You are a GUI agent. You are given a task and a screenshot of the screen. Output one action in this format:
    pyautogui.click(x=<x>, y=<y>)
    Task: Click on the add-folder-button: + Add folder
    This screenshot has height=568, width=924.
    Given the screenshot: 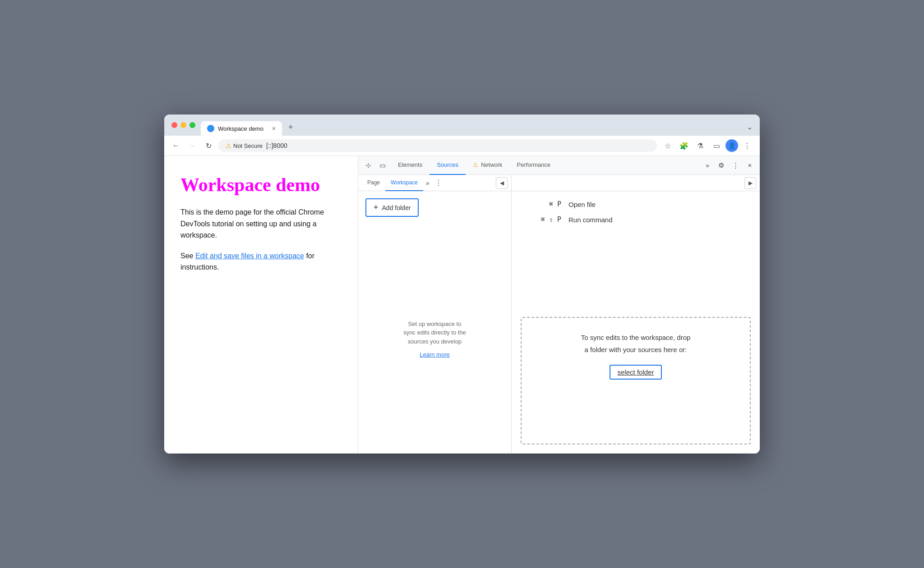 What is the action you would take?
    pyautogui.click(x=392, y=207)
    